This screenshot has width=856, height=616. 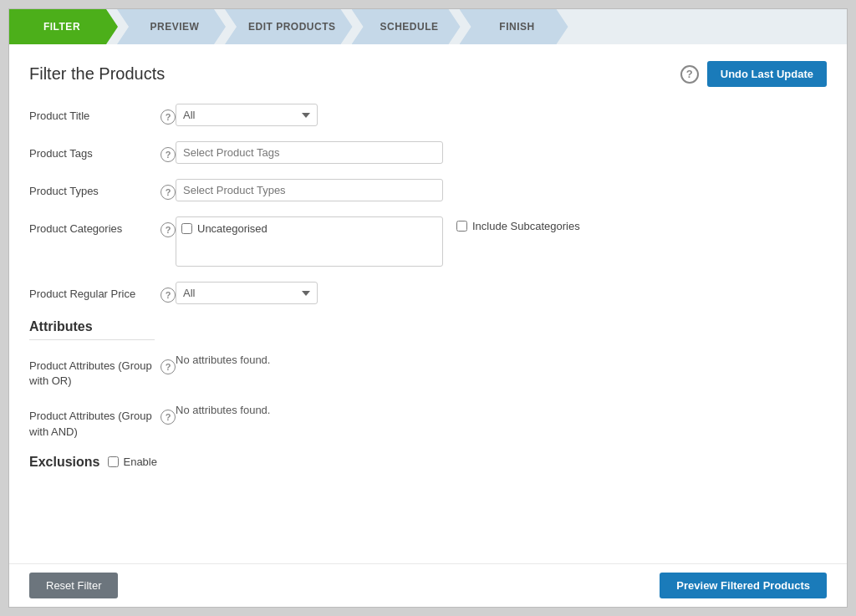 What do you see at coordinates (428, 421) in the screenshot?
I see `attributes-and-row: Product Attributes (Group with AND) ? No…` at bounding box center [428, 421].